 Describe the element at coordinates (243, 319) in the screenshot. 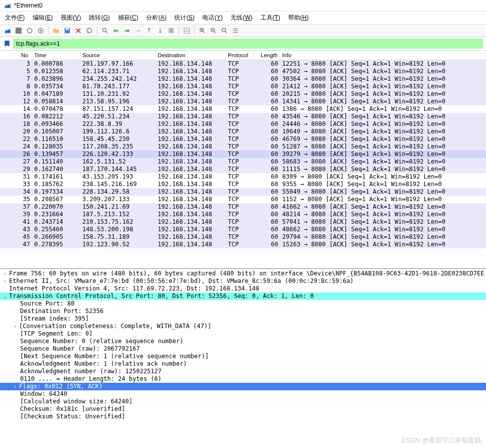

I see `detail-stream-index: [Stream index: 395]` at that location.